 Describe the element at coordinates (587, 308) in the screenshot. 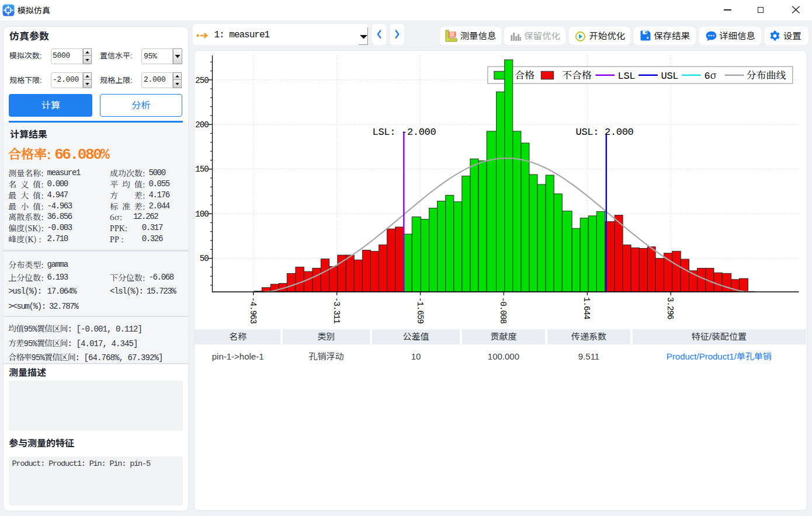

I see `svg-text: 1.644` at that location.